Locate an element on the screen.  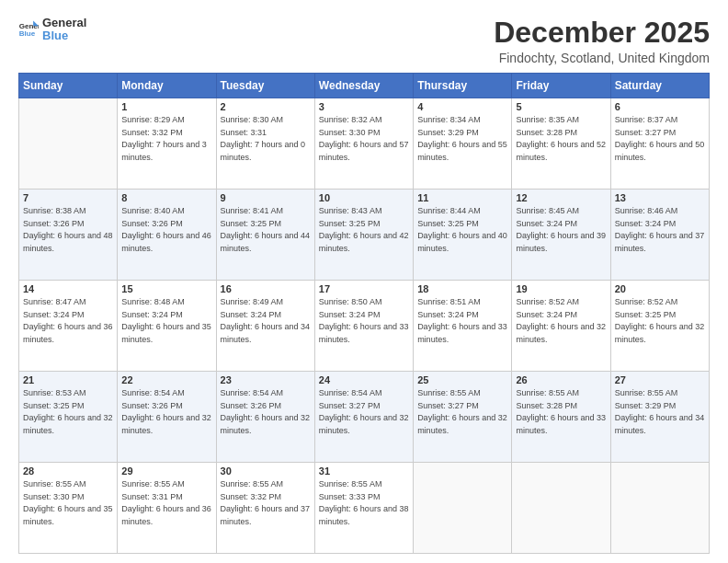
day-detail: Sunrise: 8:49 AMSunset: 3:24 PMDaylight:… is located at coordinates (266, 321).